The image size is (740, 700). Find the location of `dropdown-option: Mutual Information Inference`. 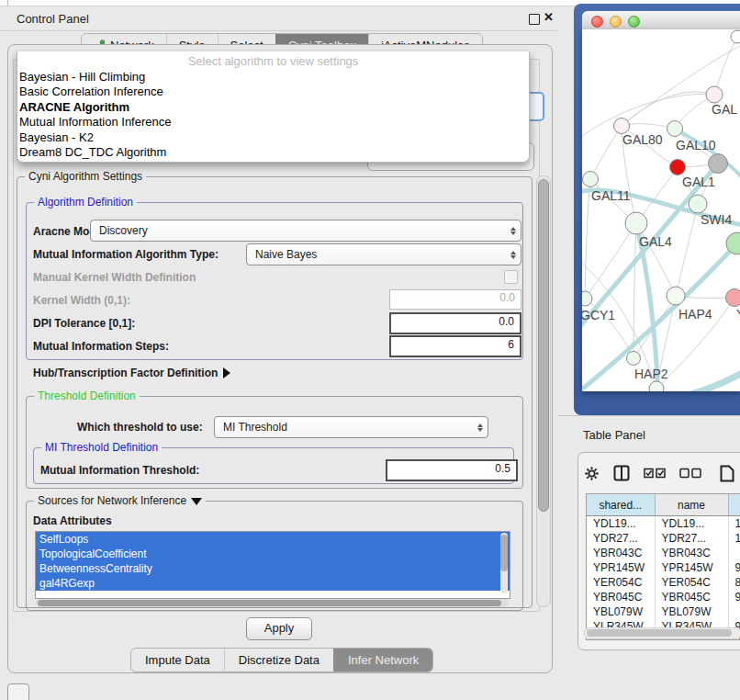

dropdown-option: Mutual Information Inference is located at coordinates (274, 122).